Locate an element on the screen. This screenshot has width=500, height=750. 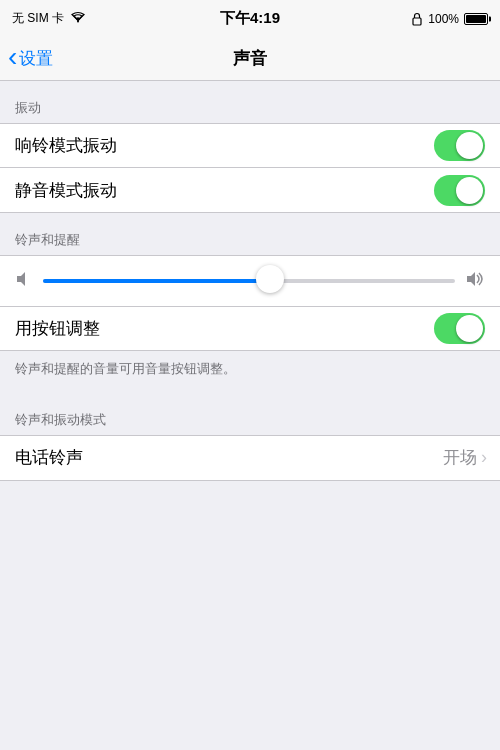
table-row: 静音模式振动 is located at coordinates (250, 190).